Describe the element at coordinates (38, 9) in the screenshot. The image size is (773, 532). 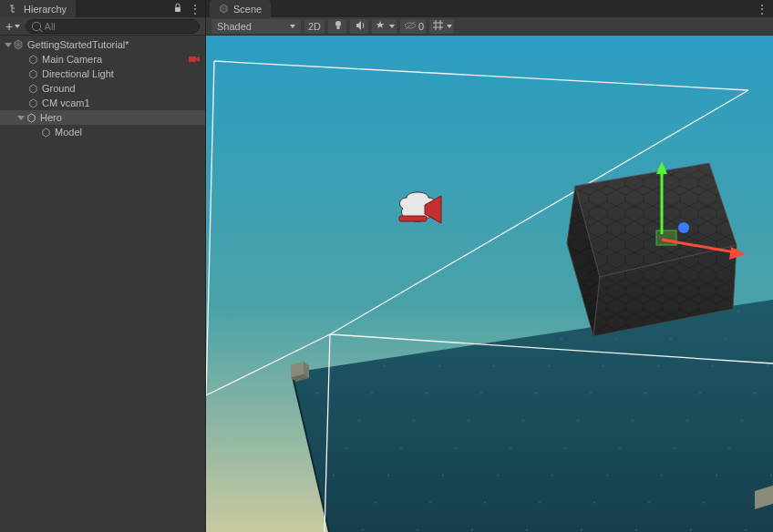
I see `hierarchy-tab: Hierarchy` at that location.